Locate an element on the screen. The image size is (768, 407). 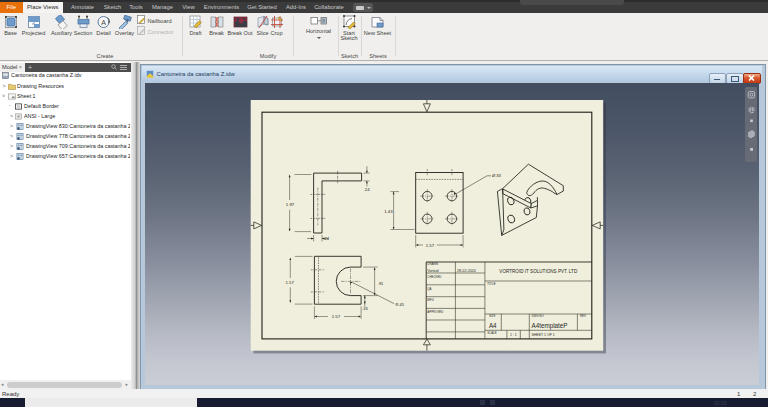
svg-text: 1 : 1 is located at coordinates (514, 335).